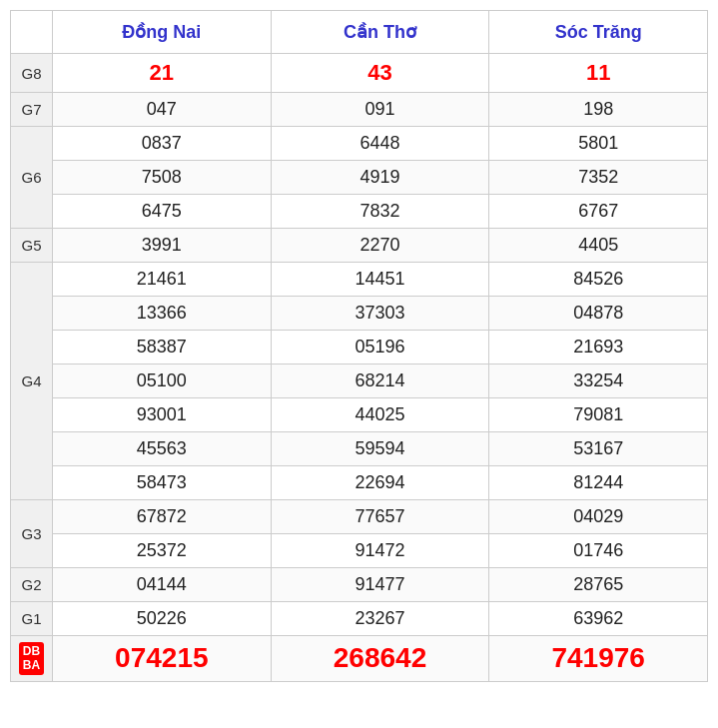 This screenshot has width=718, height=728. What do you see at coordinates (599, 144) in the screenshot?
I see `g6-soc-trang-1: 5801` at bounding box center [599, 144].